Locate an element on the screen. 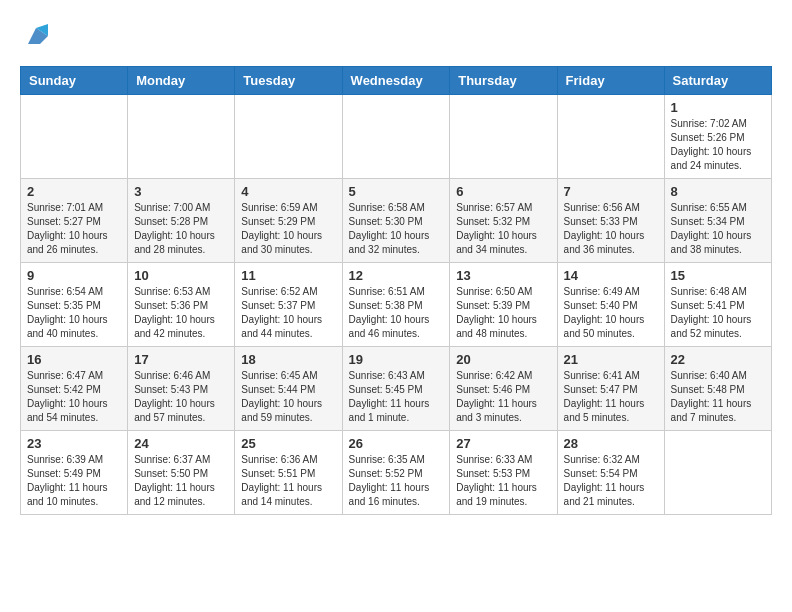 The image size is (792, 612). day-cell-26: 21Sunrise: 6:41 AM Sunset: 5:47 PM Dayli… is located at coordinates (610, 389).